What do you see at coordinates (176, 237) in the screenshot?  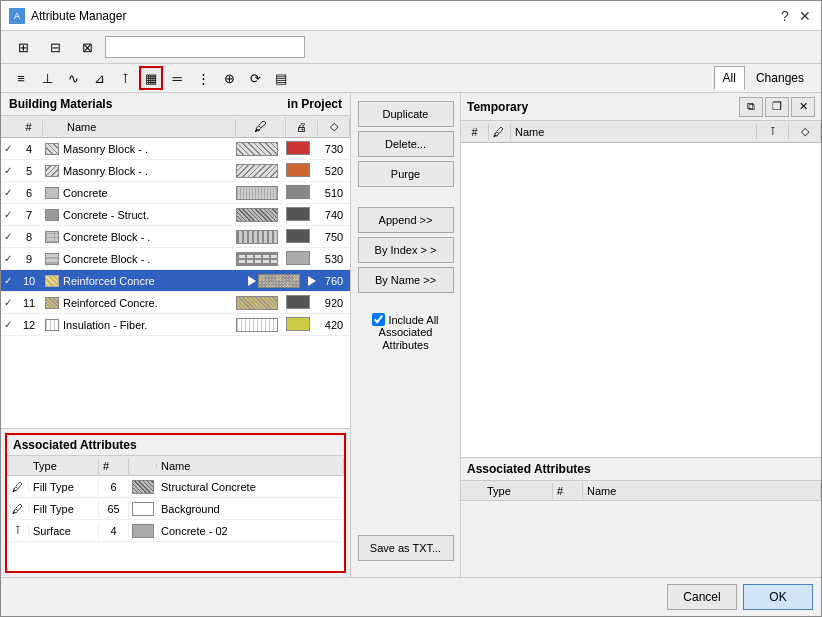 I see `table-row: ✓ 8 Concrete Block - . 750` at bounding box center [176, 237].